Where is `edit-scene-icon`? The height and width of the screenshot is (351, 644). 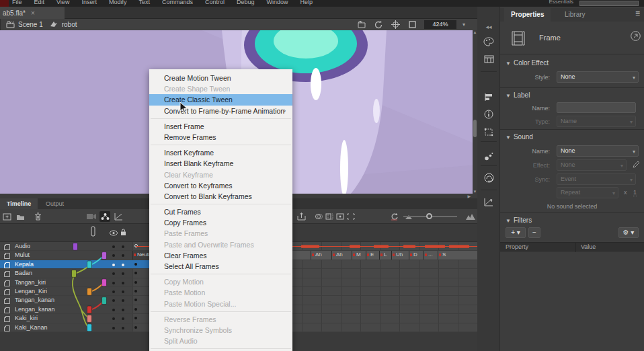 edit-scene-icon is located at coordinates (362, 25).